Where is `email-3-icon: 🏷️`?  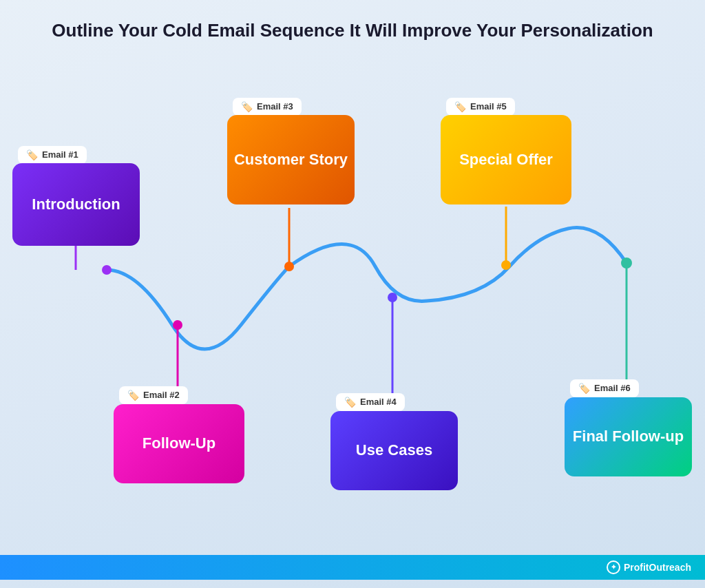
email-3-icon: 🏷️ is located at coordinates (246, 107).